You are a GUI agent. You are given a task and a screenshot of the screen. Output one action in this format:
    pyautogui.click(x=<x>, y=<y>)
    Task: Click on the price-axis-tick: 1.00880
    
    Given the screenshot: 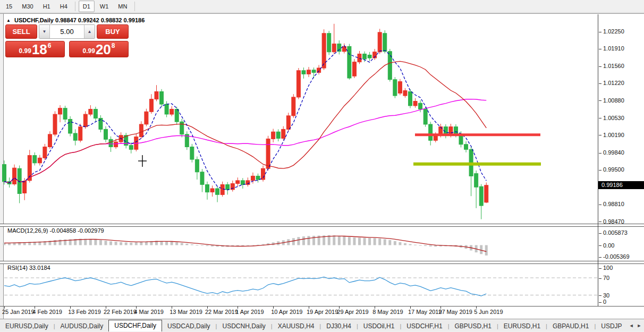 What is the action you would take?
    pyautogui.click(x=612, y=100)
    